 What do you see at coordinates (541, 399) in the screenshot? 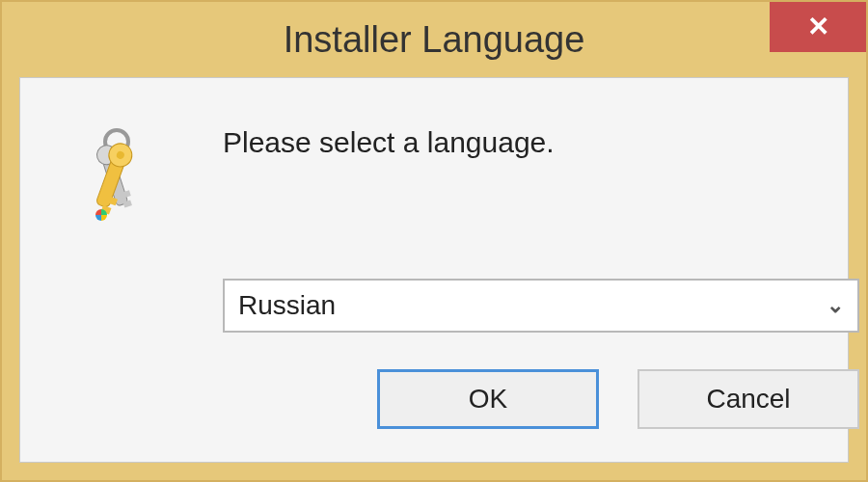
I see `dialog-buttons: OK Cancel` at bounding box center [541, 399].